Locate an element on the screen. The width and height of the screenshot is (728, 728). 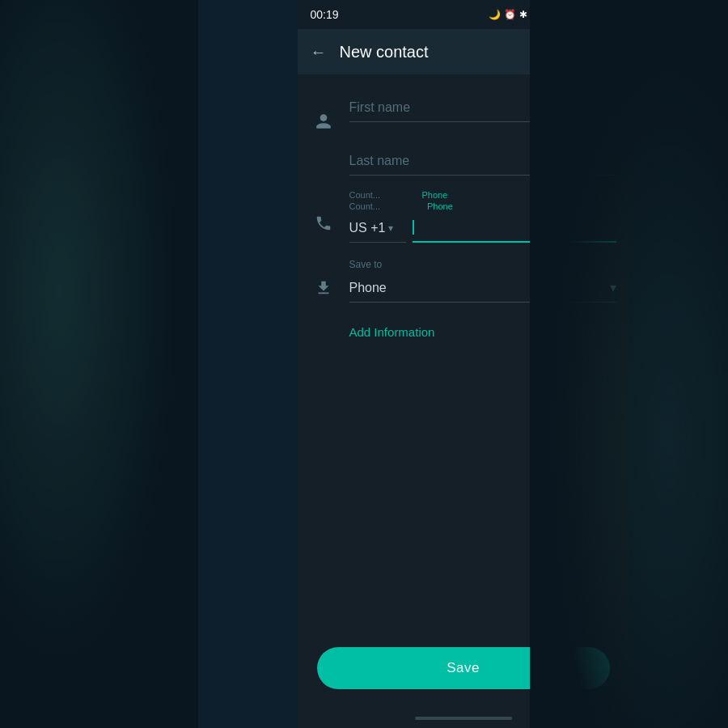
country-code-label: Count... is located at coordinates (366, 206).